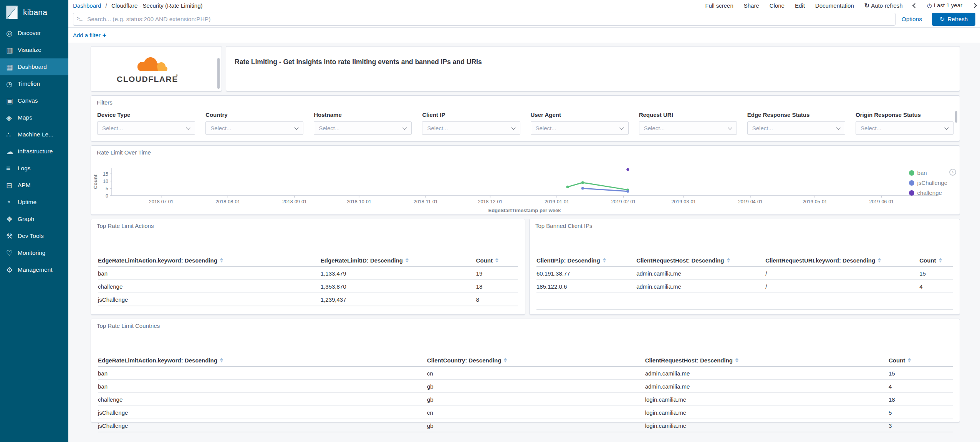 The width and height of the screenshot is (980, 442). Describe the element at coordinates (34, 33) in the screenshot. I see `sidebar-item-discover: ◎Discover` at that location.